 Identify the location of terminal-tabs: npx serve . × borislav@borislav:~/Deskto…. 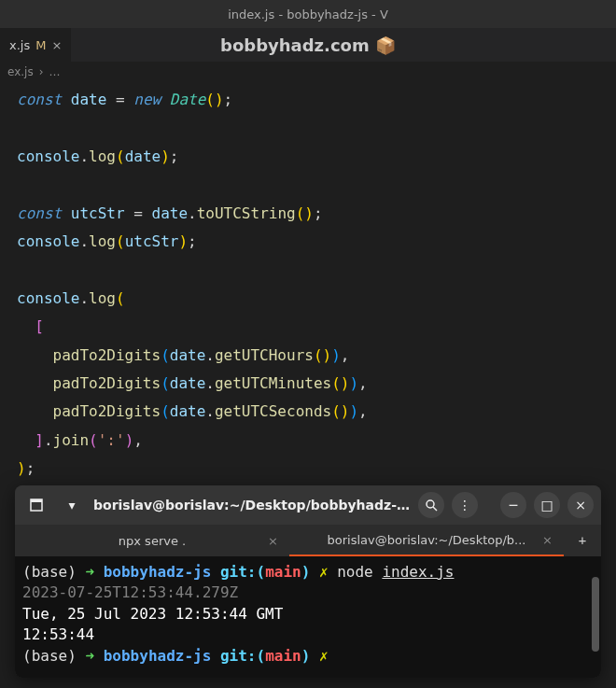
(308, 541).